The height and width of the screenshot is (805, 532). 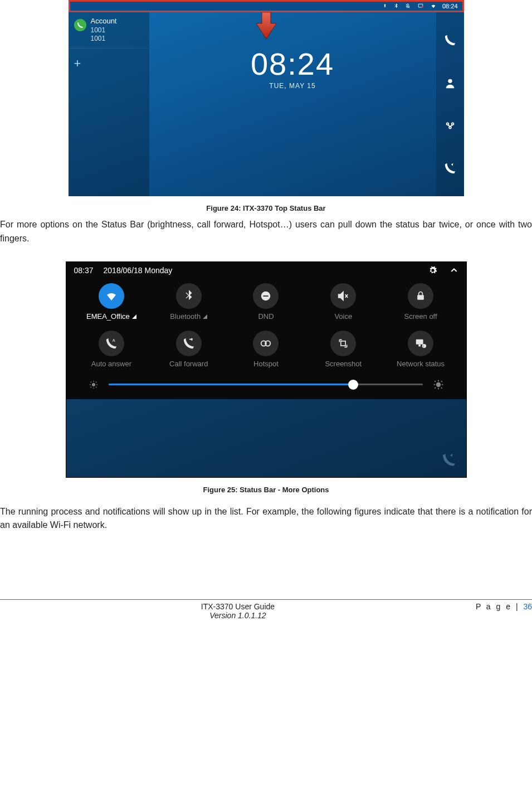 I want to click on qs-screenshot-tile: Screenshot, so click(x=343, y=350).